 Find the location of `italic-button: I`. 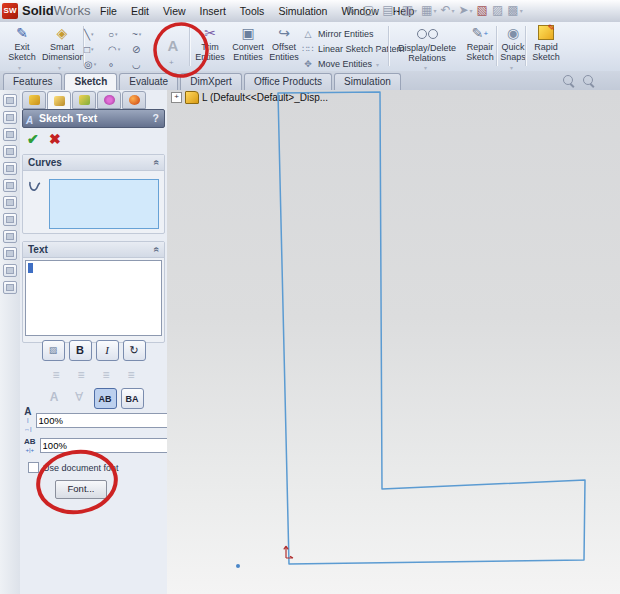

italic-button: I is located at coordinates (108, 350).